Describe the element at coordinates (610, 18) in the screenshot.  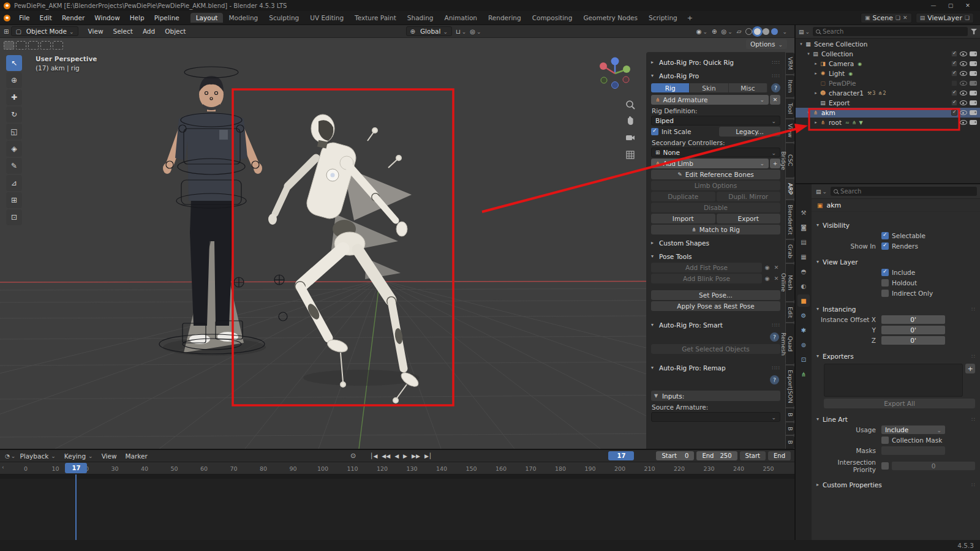
I see `geometry-nodes: Geometry Nodes` at that location.